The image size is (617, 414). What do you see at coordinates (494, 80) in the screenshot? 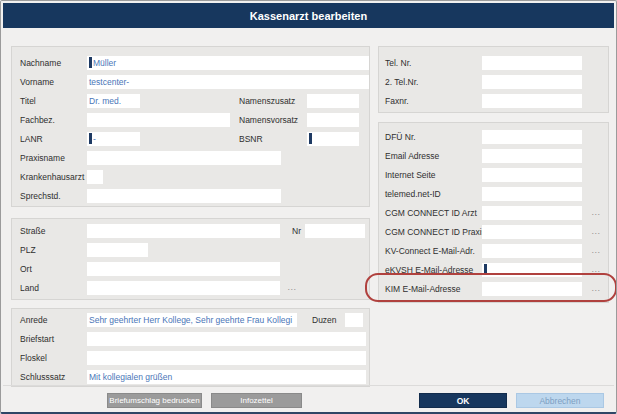
I see `panel-phone: Tel. Nr. 2. Tel.Nr. Faxnr.` at bounding box center [494, 80].